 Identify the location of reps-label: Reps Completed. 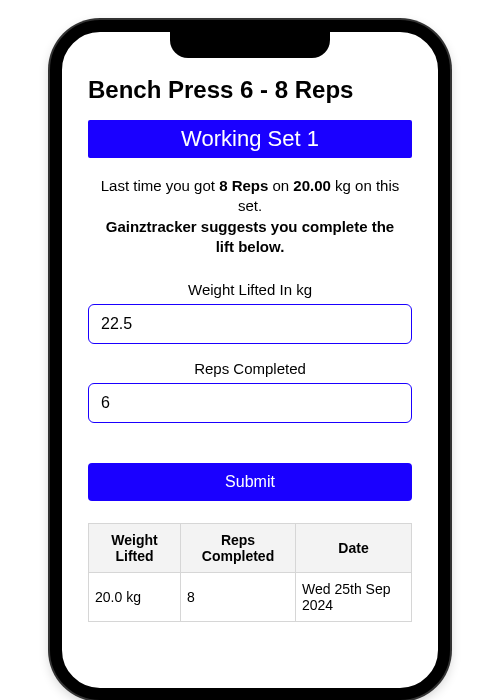
(250, 368).